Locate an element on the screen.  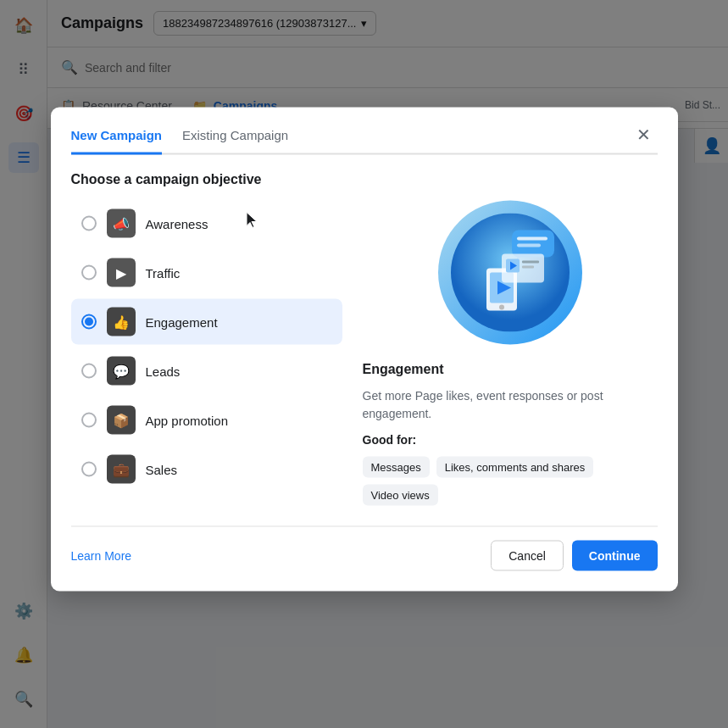
engagement-illustration is located at coordinates (510, 273).